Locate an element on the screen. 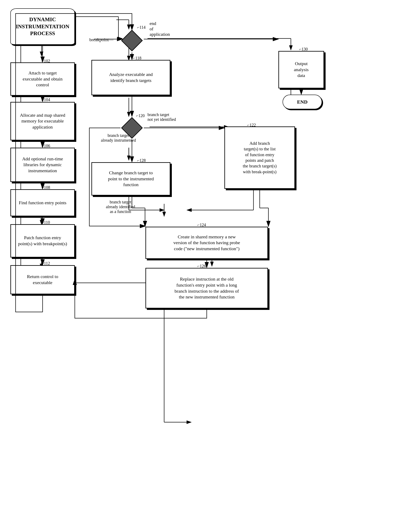  node-130: Output analysis data is located at coordinates (301, 70).